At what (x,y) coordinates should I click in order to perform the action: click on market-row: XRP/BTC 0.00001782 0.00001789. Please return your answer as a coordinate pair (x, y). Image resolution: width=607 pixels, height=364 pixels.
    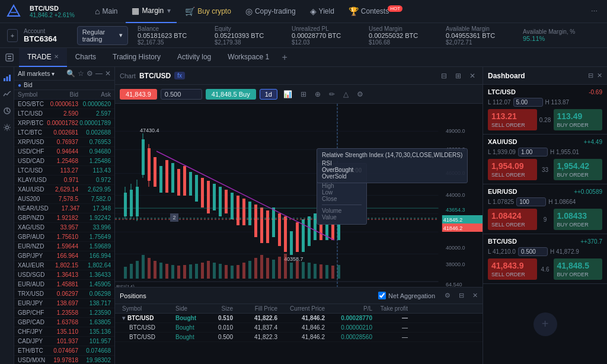
    Looking at the image, I should click on (64, 123).